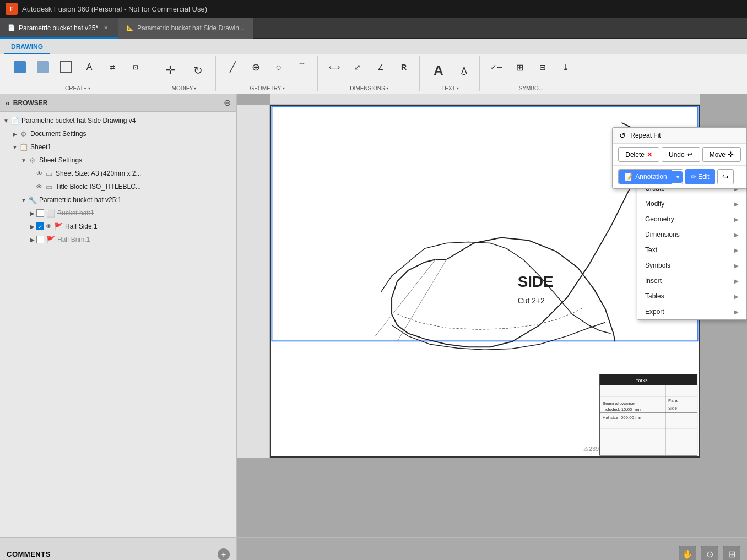  I want to click on geometry-tools-row: ╱ ⊕ ○ ⌒, so click(267, 67).